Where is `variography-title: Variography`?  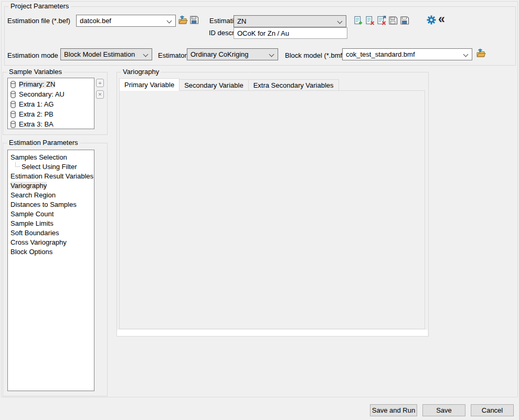 variography-title: Variography is located at coordinates (141, 72).